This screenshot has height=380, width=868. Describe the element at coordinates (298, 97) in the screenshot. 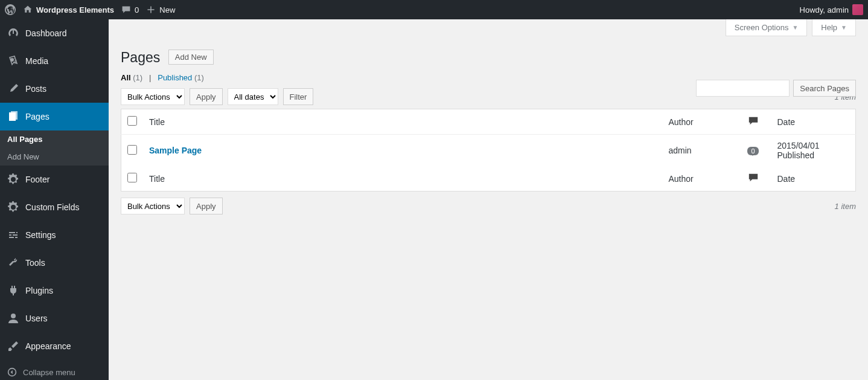

I see `filter-button: Filter` at that location.